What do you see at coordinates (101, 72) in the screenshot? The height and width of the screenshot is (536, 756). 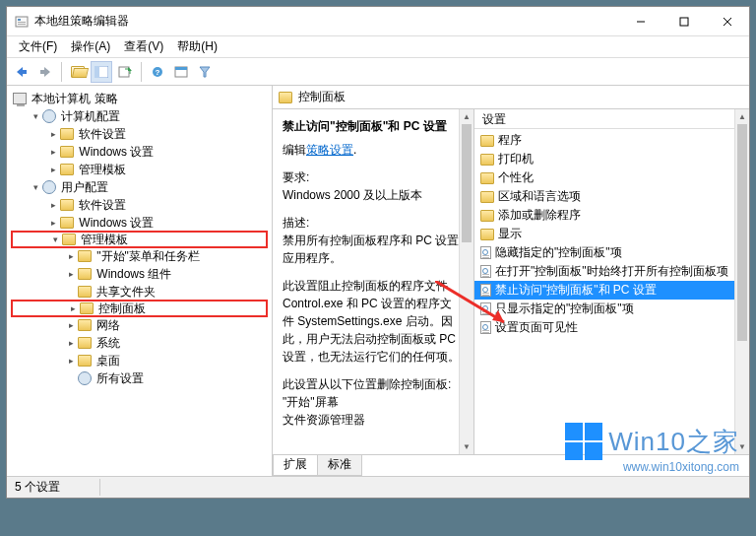 I see `show-tree-button` at bounding box center [101, 72].